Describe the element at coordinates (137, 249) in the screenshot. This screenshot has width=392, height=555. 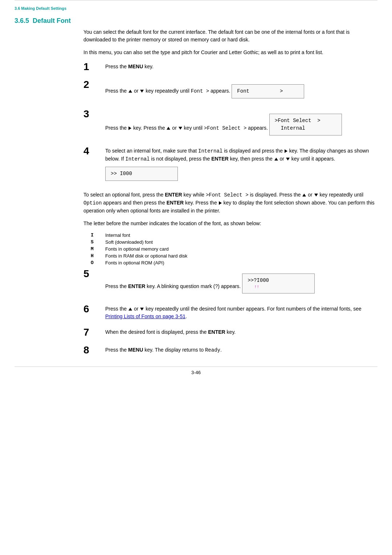
I see `letter-desc-M: Fonts in optional memory card` at that location.